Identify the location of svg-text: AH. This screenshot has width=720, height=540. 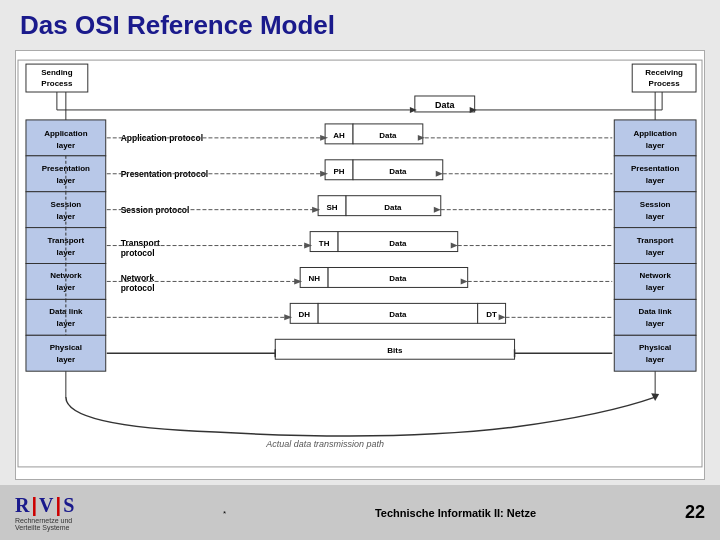
(339, 136).